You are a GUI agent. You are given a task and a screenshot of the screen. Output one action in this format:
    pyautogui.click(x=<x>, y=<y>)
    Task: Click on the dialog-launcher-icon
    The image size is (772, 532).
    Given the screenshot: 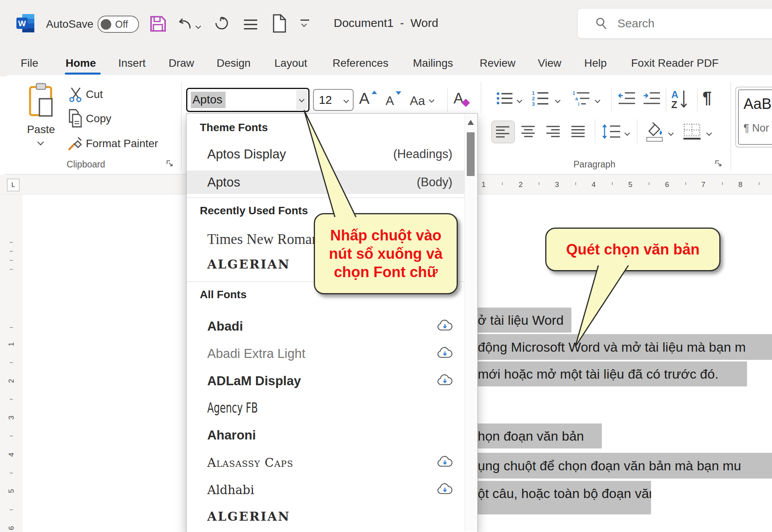 What is the action you would take?
    pyautogui.click(x=719, y=164)
    